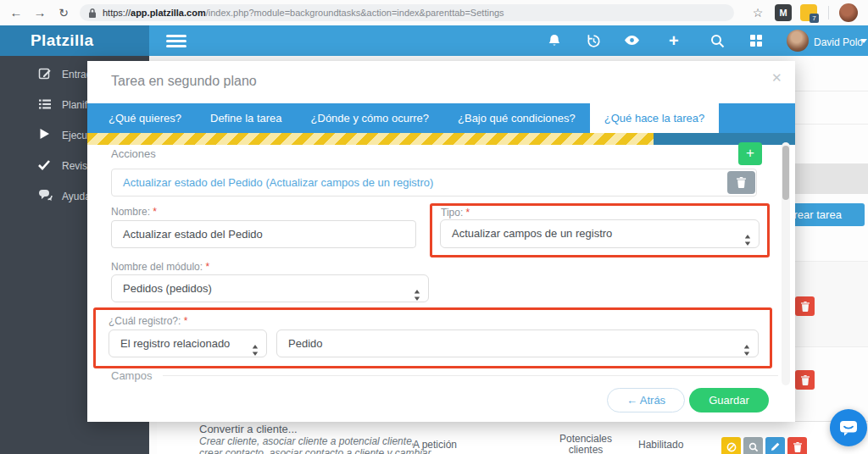  What do you see at coordinates (370, 119) in the screenshot?
I see `tab-donde-y-como-ocurre: ¿Dónde y cómo ocurre?` at bounding box center [370, 119].